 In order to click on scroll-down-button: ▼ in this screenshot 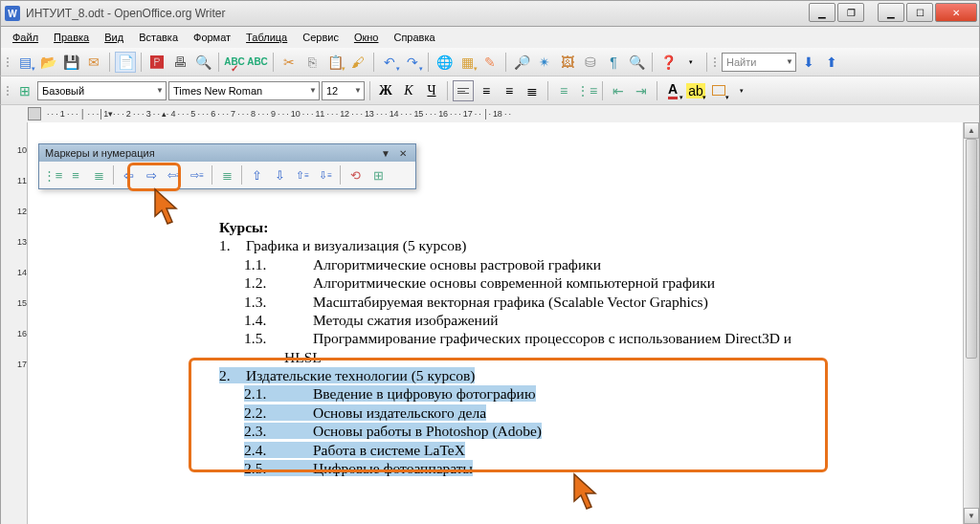, I will do `click(971, 516)`.